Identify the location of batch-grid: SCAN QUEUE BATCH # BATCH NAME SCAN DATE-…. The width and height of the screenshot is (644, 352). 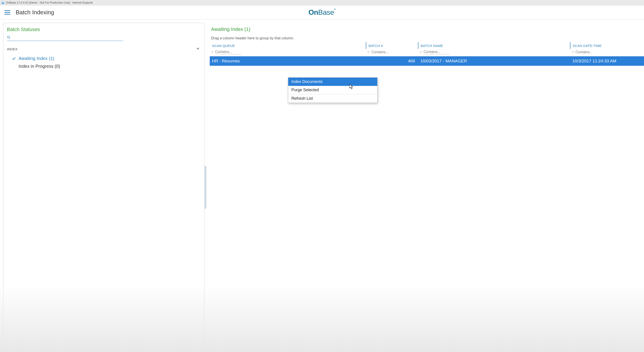
(427, 54).